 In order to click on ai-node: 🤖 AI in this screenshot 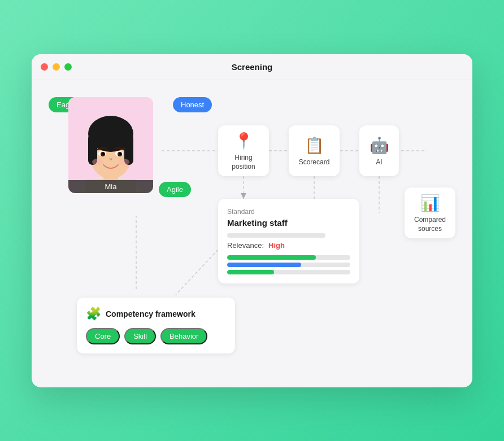, I will do `click(379, 151)`.